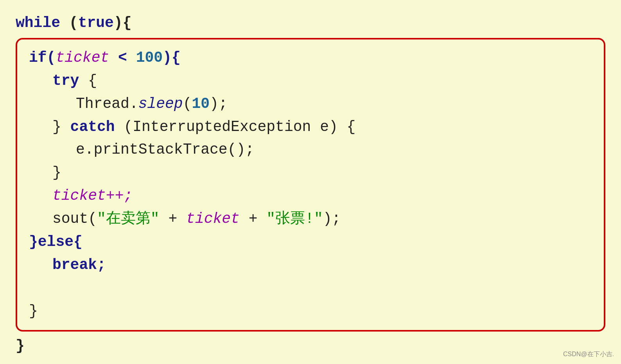 The width and height of the screenshot is (621, 364). What do you see at coordinates (310, 196) in the screenshot?
I see `ticket-inc-line: ticket++;` at bounding box center [310, 196].